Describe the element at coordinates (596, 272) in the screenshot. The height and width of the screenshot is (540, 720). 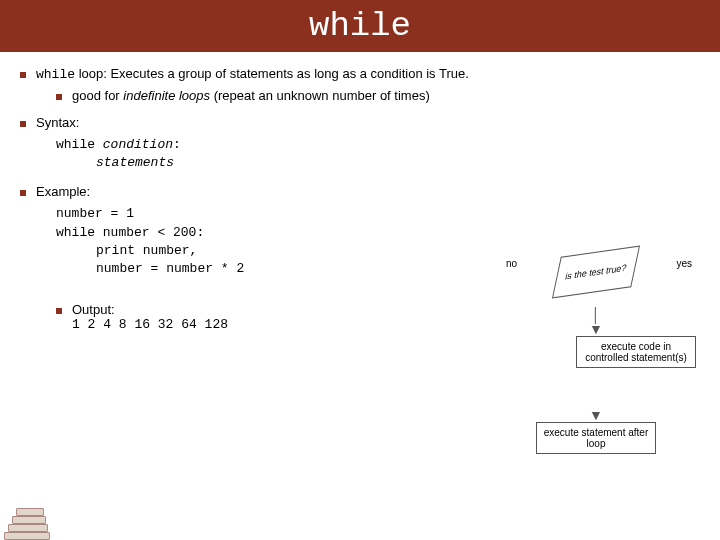
I see `decision-text: is the test true?` at that location.